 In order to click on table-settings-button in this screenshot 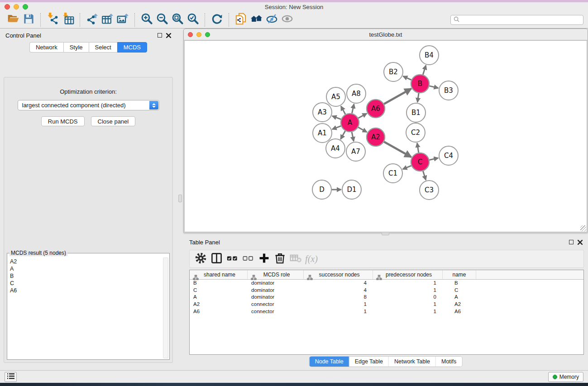, I will do `click(201, 259)`.